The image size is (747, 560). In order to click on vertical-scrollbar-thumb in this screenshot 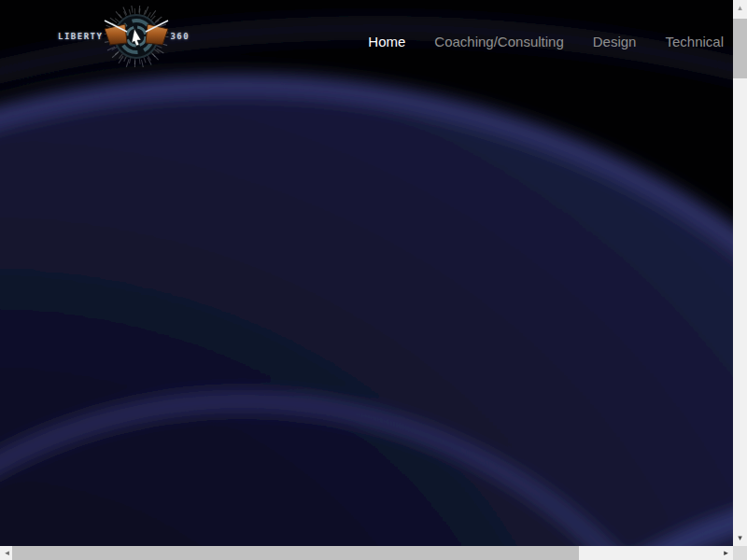, I will do `click(740, 49)`.